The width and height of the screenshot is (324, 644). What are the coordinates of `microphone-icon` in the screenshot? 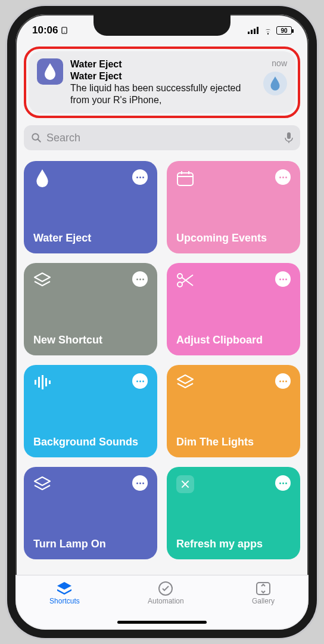 It's located at (289, 138).